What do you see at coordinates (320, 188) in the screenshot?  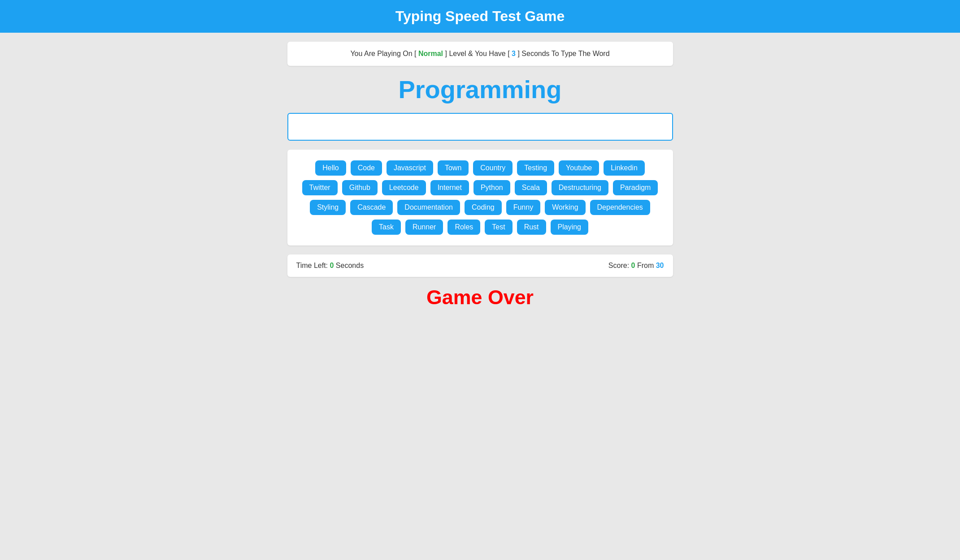 I see `word-badge: Twitter` at bounding box center [320, 188].